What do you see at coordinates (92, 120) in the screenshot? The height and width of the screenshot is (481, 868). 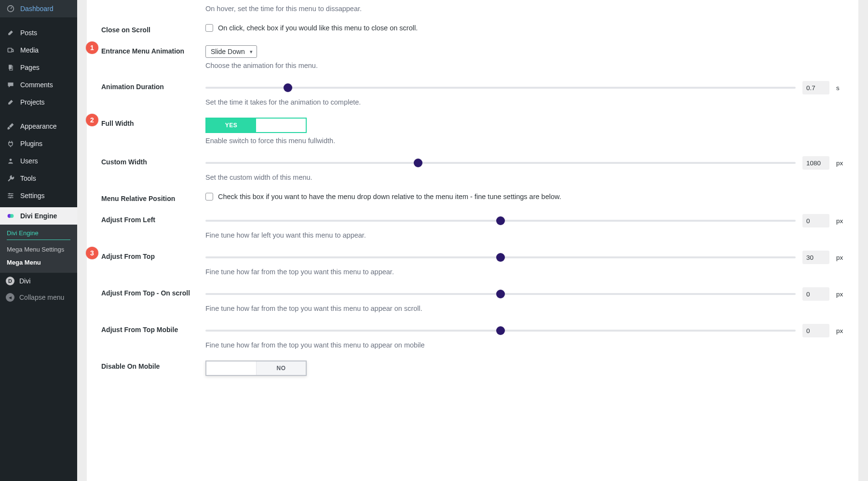 I see `badge-2: 2` at bounding box center [92, 120].